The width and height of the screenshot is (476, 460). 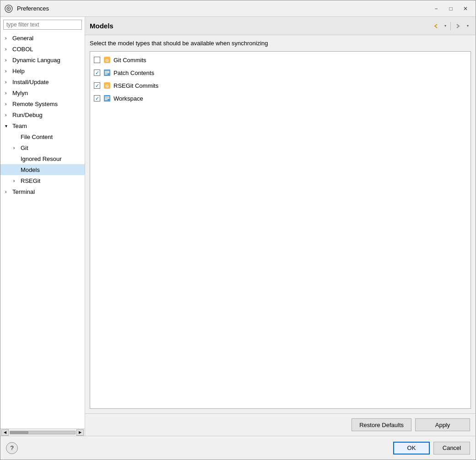 What do you see at coordinates (43, 170) in the screenshot?
I see `sidebar-item-models: Models` at bounding box center [43, 170].